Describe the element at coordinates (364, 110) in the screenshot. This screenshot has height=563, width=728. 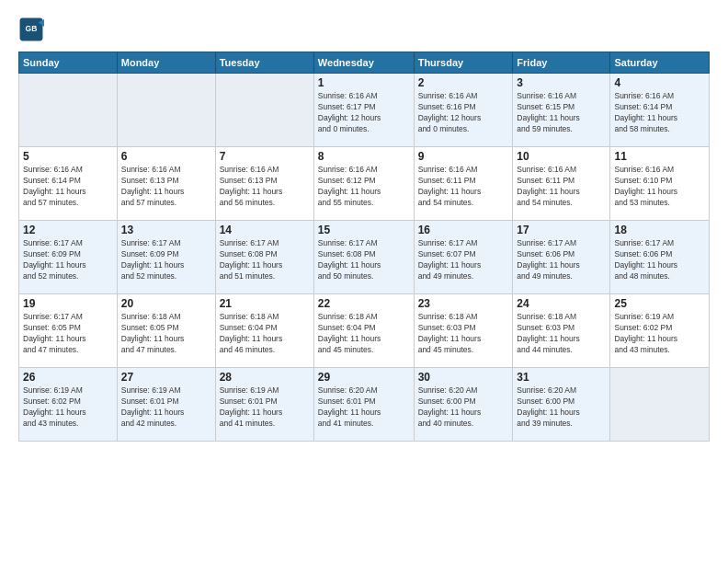
I see `calendar-cell: 1Sunrise: 6:16 AM Sunset: 6:17 PM Daylig…` at that location.